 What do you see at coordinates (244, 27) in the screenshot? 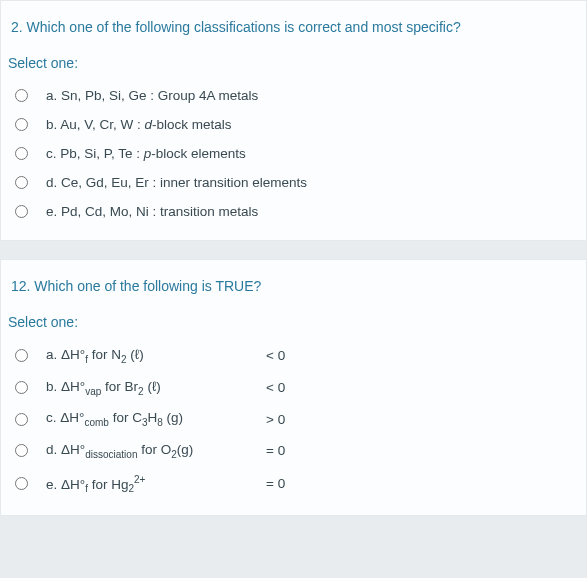
I see `question-prompt: Which one of the following classificatio…` at bounding box center [244, 27].